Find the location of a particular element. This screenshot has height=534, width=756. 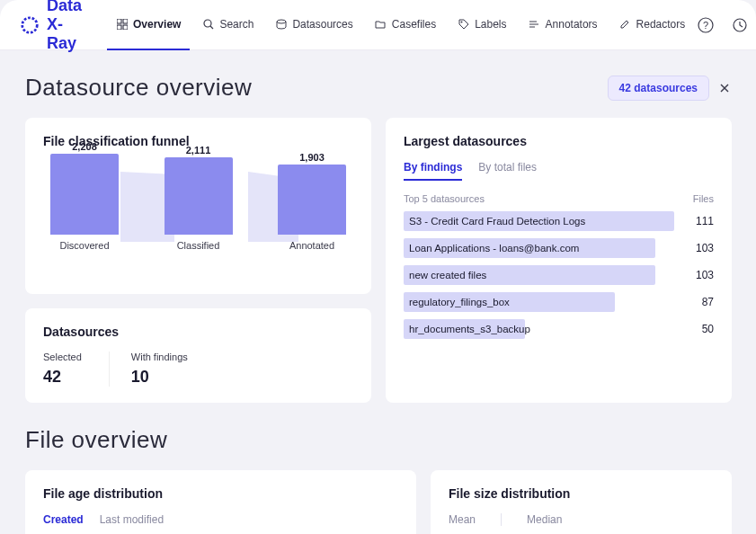

metric-value: 42 is located at coordinates (63, 378).